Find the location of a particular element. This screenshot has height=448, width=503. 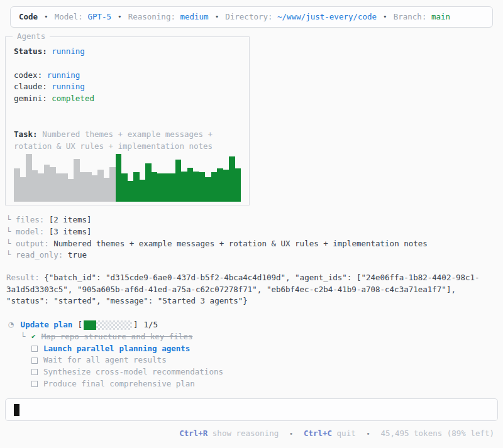

param-row: └ read_only: true is located at coordinates (255, 255).